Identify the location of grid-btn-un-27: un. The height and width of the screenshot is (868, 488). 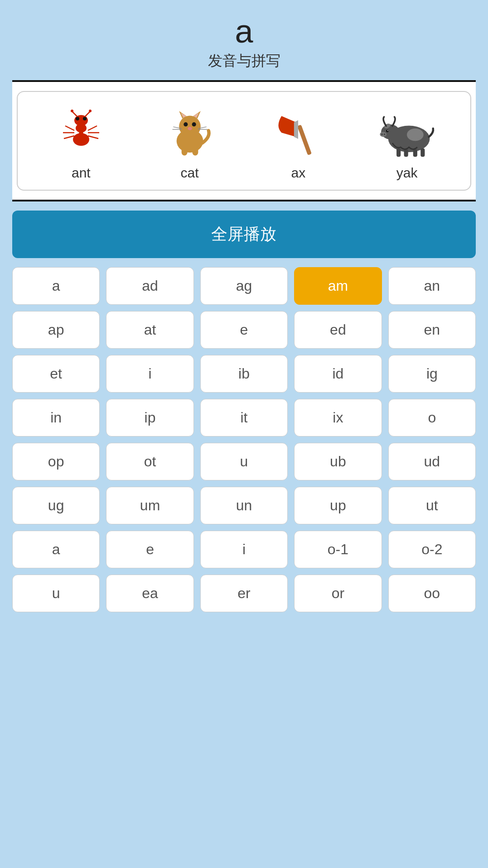
(244, 505).